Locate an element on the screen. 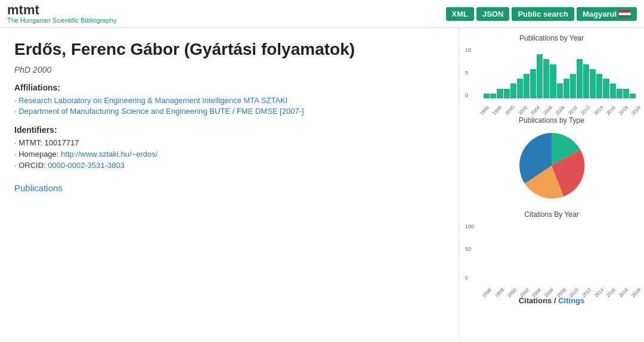 This screenshot has height=342, width=644. publications-link: Publications is located at coordinates (38, 188).